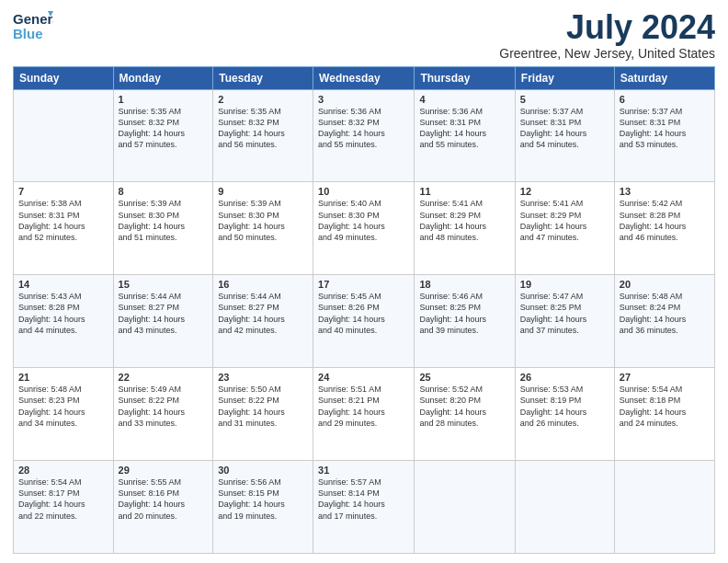 This screenshot has height=563, width=728. I want to click on day-number: 5, so click(564, 99).